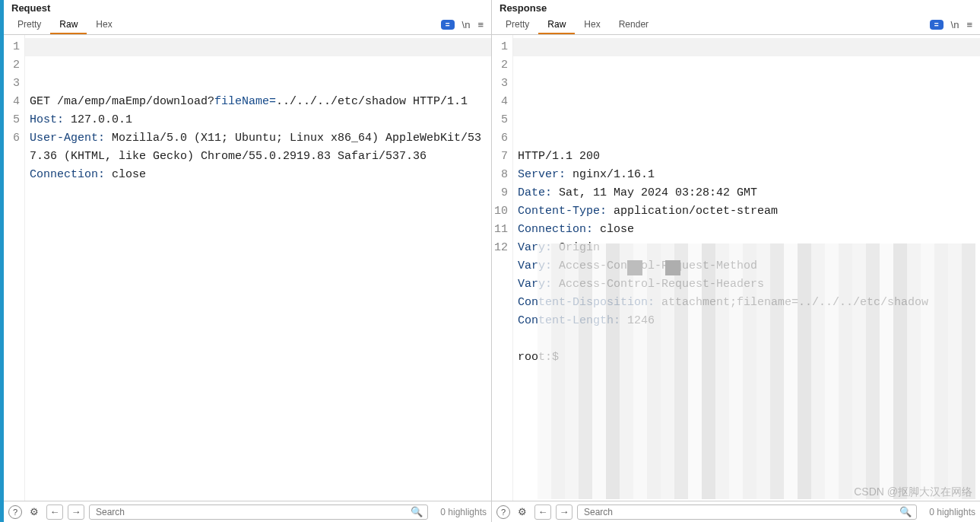 The image size is (980, 522). Describe the element at coordinates (747, 303) in the screenshot. I see `code-line: Content-Disposition: attachment;filename…` at that location.